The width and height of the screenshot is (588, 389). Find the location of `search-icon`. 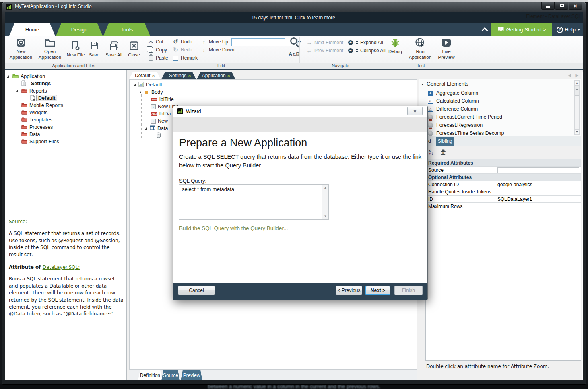

search-icon is located at coordinates (294, 41).